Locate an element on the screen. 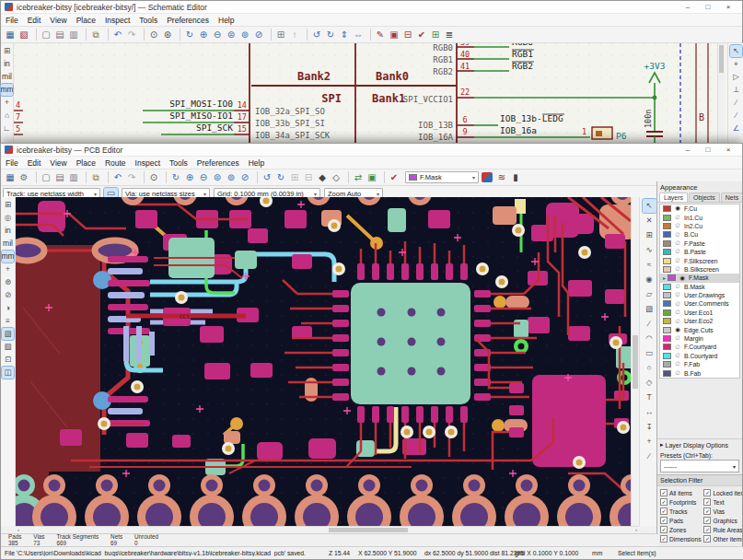 This screenshot has height=560, width=743. layer-row-b-fab: ∅ B.Fab is located at coordinates (700, 372).